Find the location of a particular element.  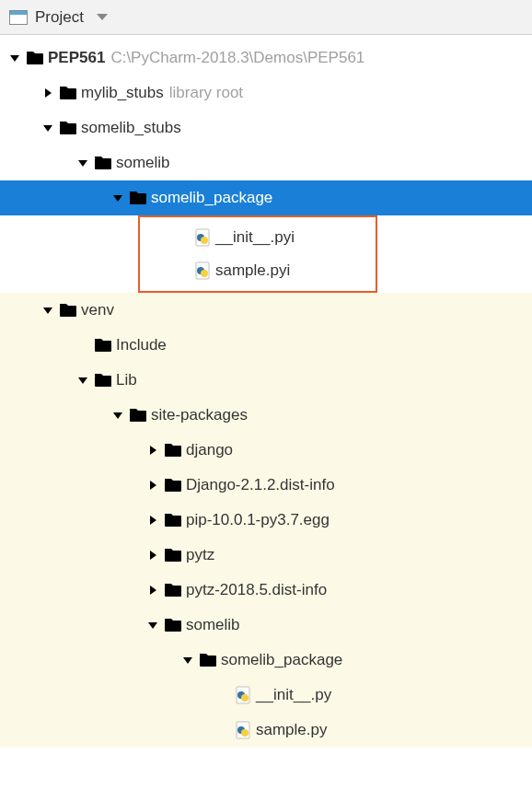

tree-item-somelib: somelib is located at coordinates (266, 163).